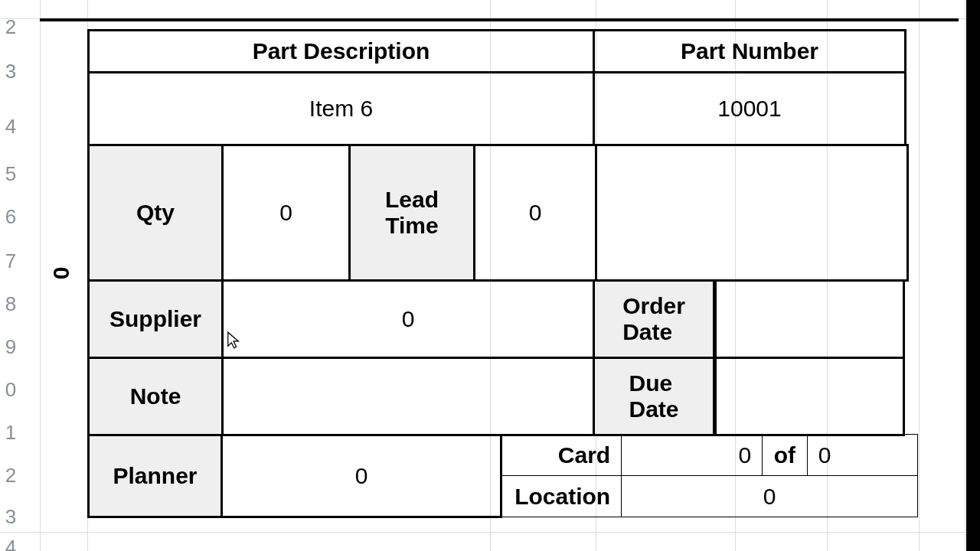  I want to click on note-label: Note, so click(155, 396).